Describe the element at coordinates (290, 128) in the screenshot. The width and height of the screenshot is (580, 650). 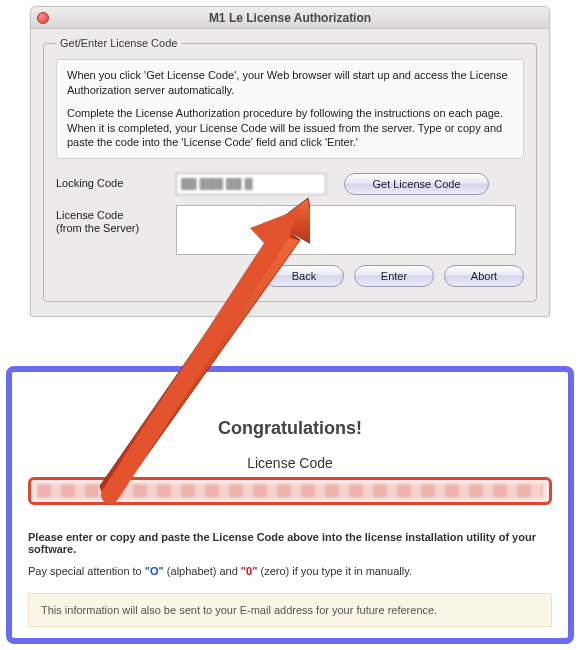
I see `instructions-p2: Complete the License Authorization proce…` at that location.